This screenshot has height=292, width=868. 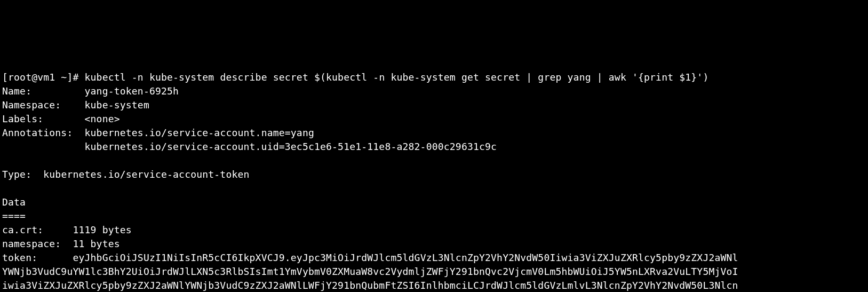 What do you see at coordinates (91, 91) in the screenshot?
I see `field-name: Name: yang-token-6925h` at bounding box center [91, 91].